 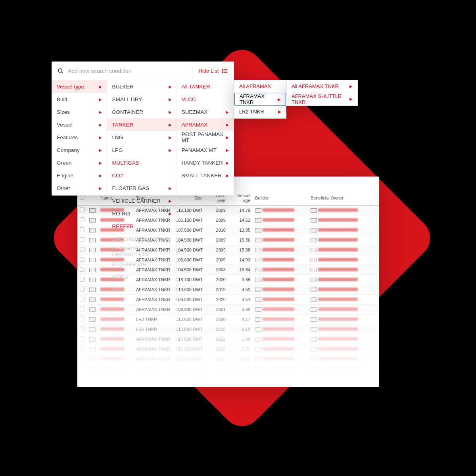 What do you see at coordinates (61, 71) in the screenshot?
I see `search-icon` at bounding box center [61, 71].